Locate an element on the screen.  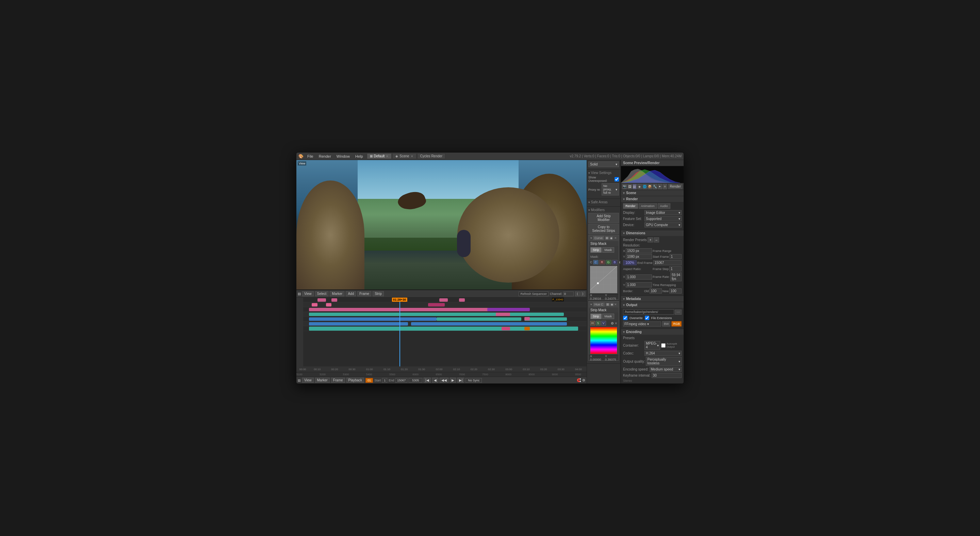
file-ext-checkbox is located at coordinates (647, 318).